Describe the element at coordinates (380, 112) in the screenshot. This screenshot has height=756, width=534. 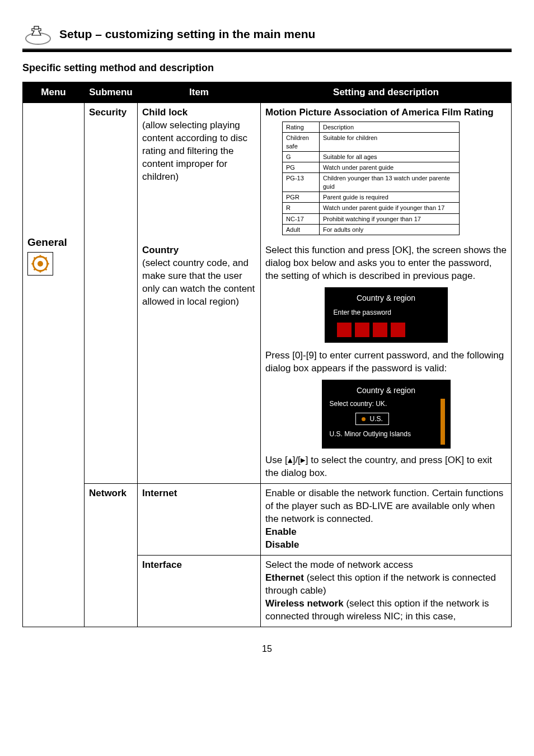
I see `mpaa-title: Motion Picture Association of America Fi…` at that location.